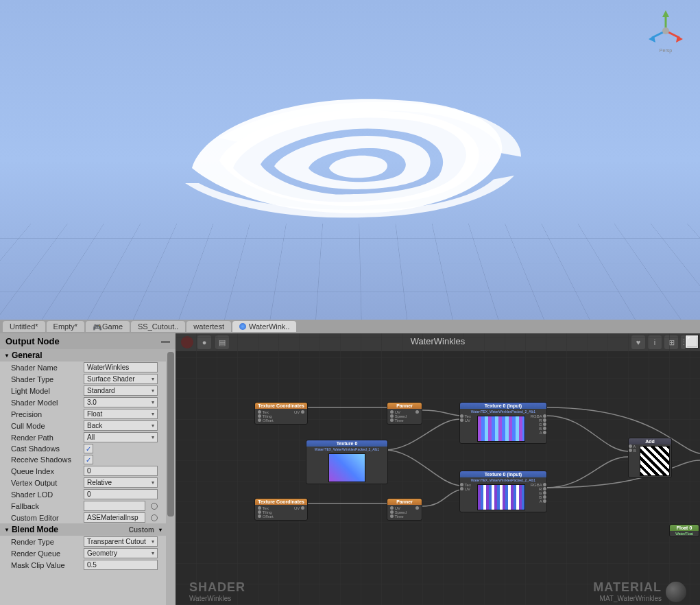 The height and width of the screenshot is (605, 700). Describe the element at coordinates (45, 554) in the screenshot. I see `render-queue-label: Render Queue` at that location.